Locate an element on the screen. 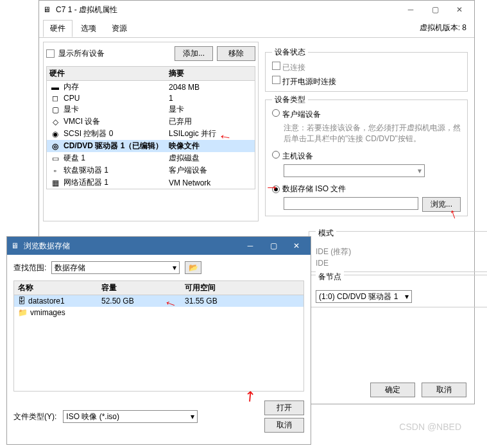  up-folder-button: 📂 is located at coordinates (193, 268).